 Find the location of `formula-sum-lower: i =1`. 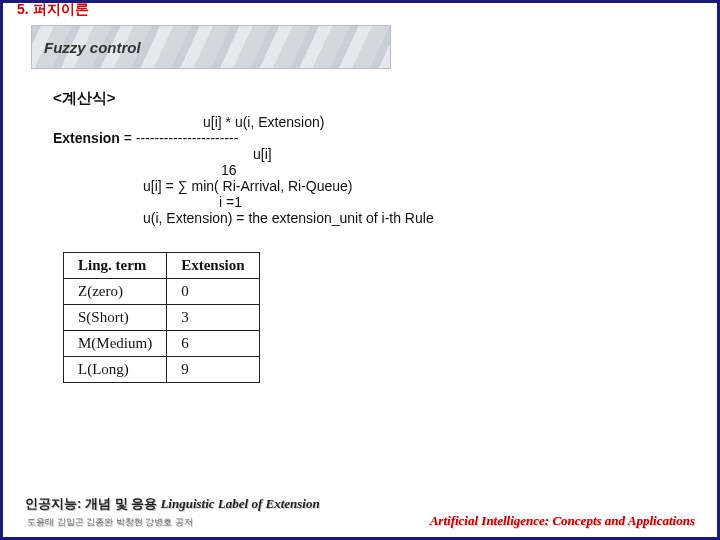

formula-sum-lower: i =1 is located at coordinates (365, 202).